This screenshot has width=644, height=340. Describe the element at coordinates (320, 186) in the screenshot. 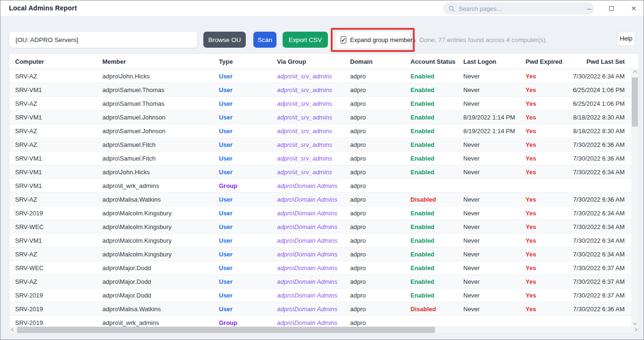

I see `table-row: SRV-VM1adpro\it_wrk_adminsGroupadpro\Dom…` at that location.